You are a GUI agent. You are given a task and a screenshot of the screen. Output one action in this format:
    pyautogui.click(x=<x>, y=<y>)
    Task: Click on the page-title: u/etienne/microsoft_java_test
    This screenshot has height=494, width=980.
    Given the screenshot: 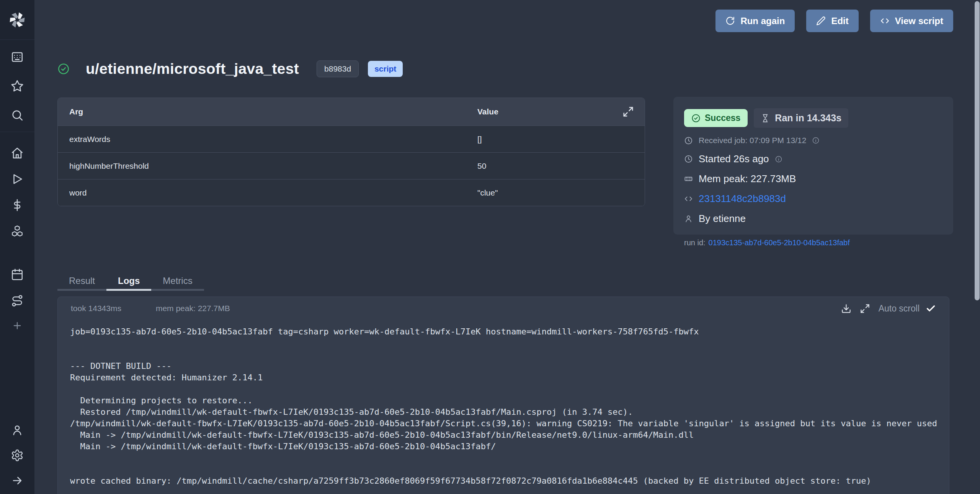 What is the action you would take?
    pyautogui.click(x=192, y=69)
    